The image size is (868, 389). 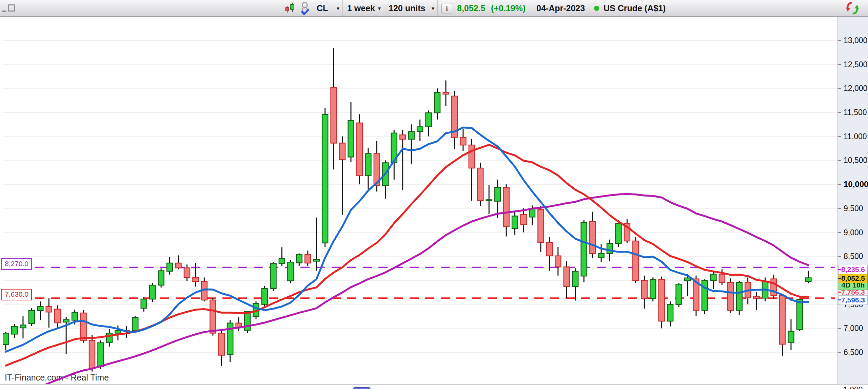 I want to click on scrollbar-thumb, so click(x=362, y=388).